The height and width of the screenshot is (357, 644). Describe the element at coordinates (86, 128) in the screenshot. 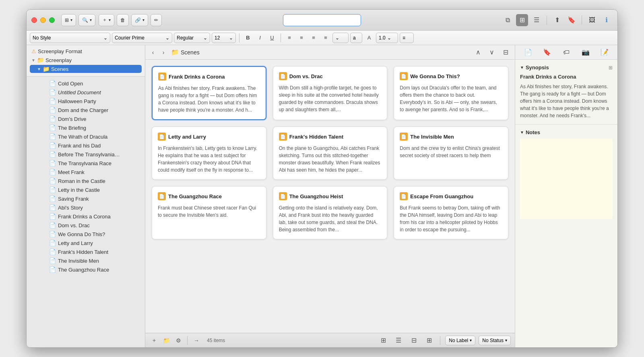

I see `sidebar-item: 📄The Briefing` at that location.